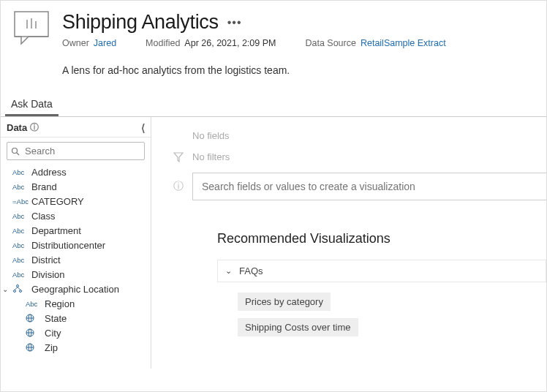  What do you see at coordinates (76, 43) in the screenshot?
I see `owner-label: Owner` at bounding box center [76, 43].